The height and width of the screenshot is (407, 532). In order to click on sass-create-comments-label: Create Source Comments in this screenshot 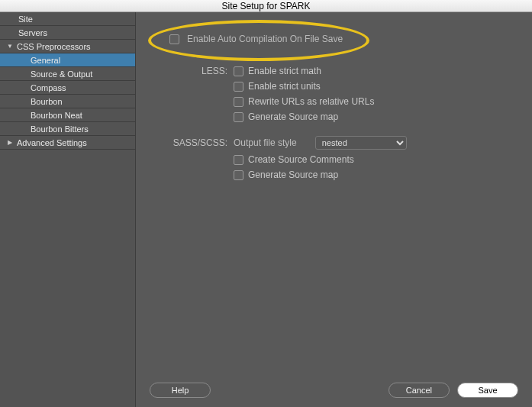, I will do `click(301, 160)`.